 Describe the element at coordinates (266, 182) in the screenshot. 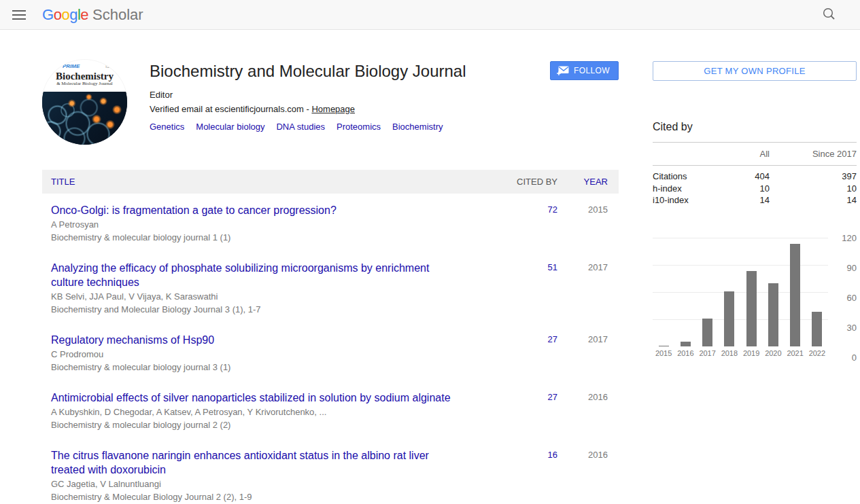

I see `sort-by-title-header: TITLE` at that location.